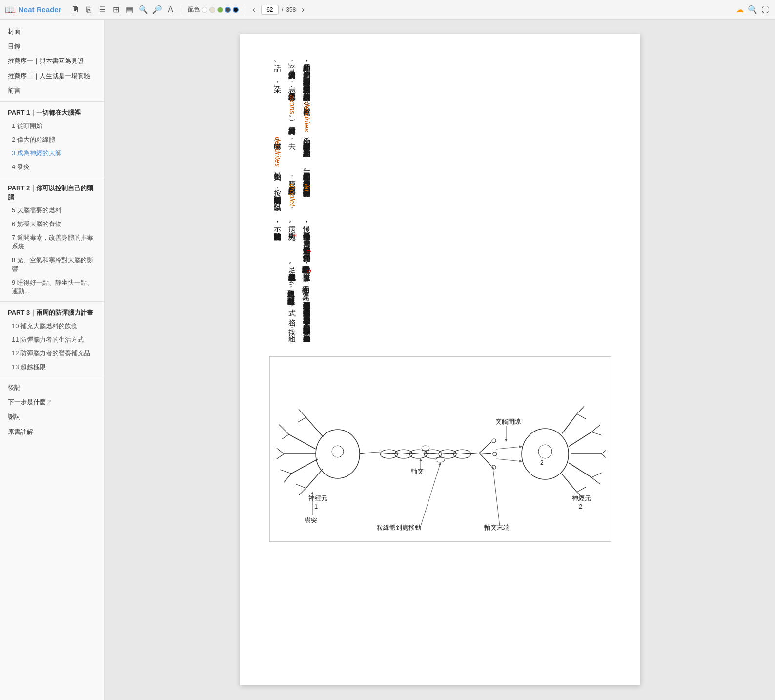  Describe the element at coordinates (254, 10) in the screenshot. I see `prev-page-button: ‹` at that location.